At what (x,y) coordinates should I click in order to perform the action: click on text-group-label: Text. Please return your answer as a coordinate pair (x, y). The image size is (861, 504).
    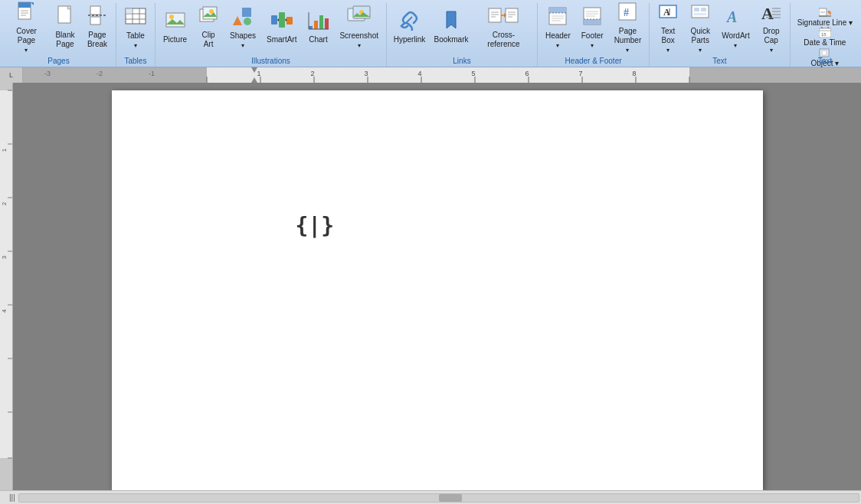
    Looking at the image, I should click on (720, 61).